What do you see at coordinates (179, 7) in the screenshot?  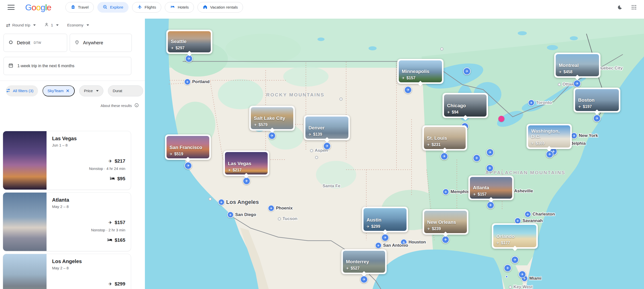 I see `tab-hotels: Hotels` at bounding box center [179, 7].